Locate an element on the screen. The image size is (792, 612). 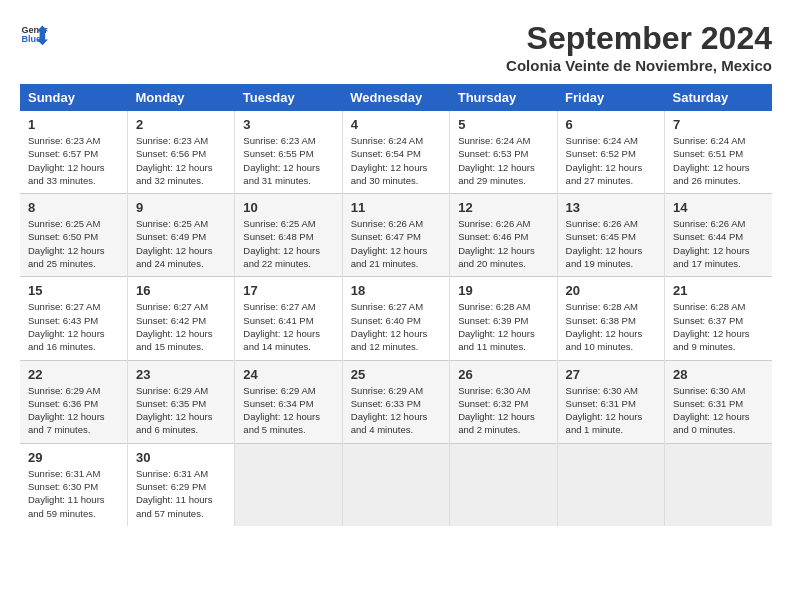
day-info: Sunrise: 6:27 AMSunset: 6:41 PMDaylight:… is located at coordinates (288, 326).